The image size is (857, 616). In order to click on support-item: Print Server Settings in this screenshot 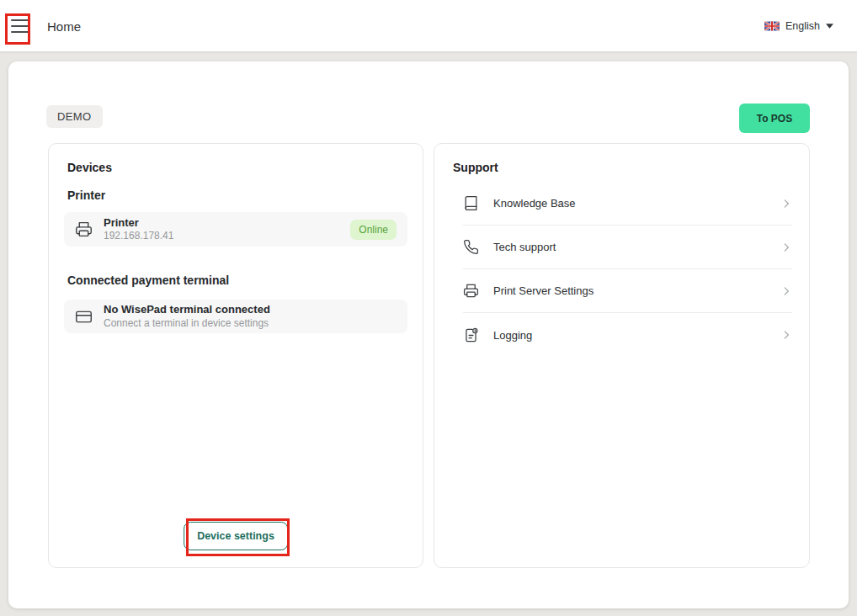, I will do `click(628, 291)`.